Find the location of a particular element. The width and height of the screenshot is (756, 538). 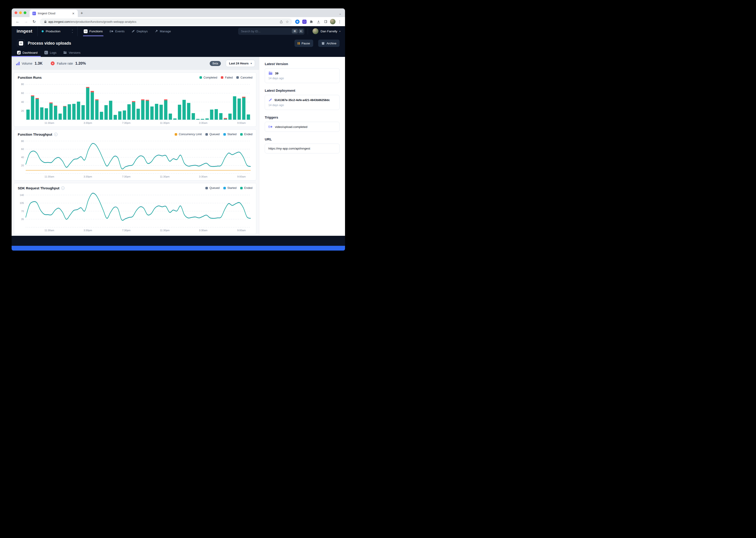

inngest-logo: inngest is located at coordinates (24, 31).